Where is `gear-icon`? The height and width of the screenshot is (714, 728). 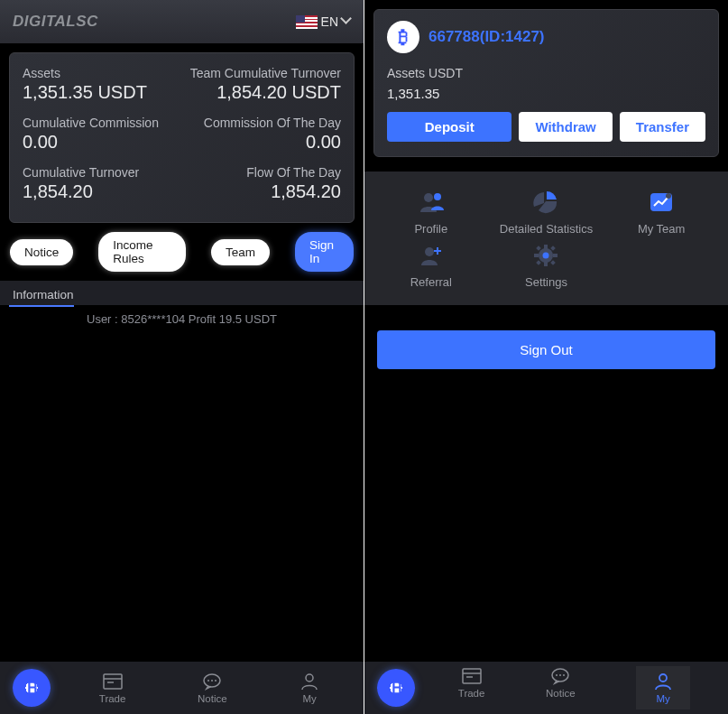
gear-icon is located at coordinates (546, 255).